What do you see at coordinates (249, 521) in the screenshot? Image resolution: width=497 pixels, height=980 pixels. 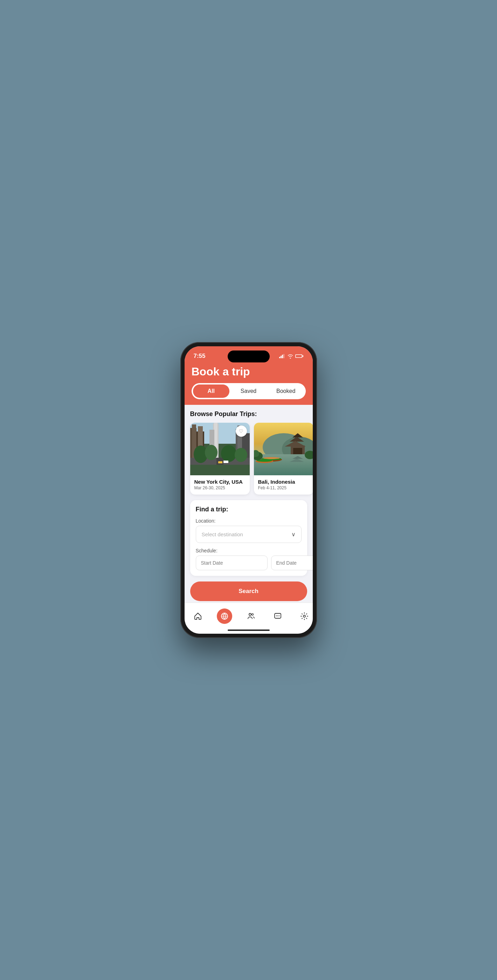 I see `location-label: Location:` at bounding box center [249, 521].